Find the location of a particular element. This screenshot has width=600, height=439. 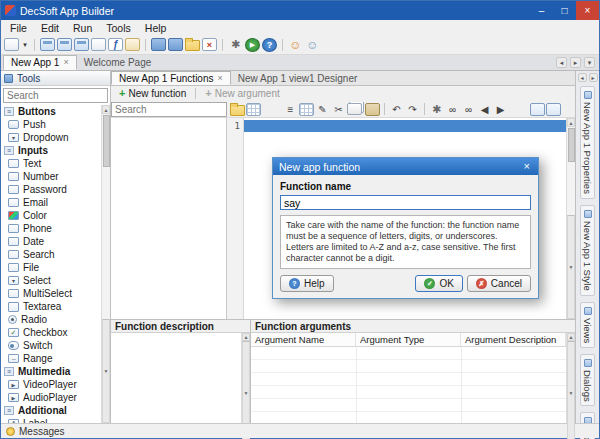

find-next-icon: ∞ is located at coordinates (468, 109).